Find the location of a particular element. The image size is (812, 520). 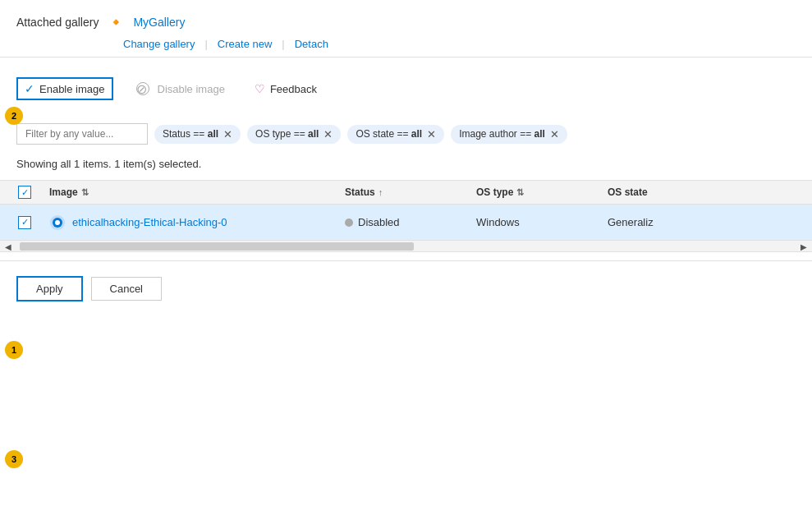

image-type-icon is located at coordinates (57, 223).